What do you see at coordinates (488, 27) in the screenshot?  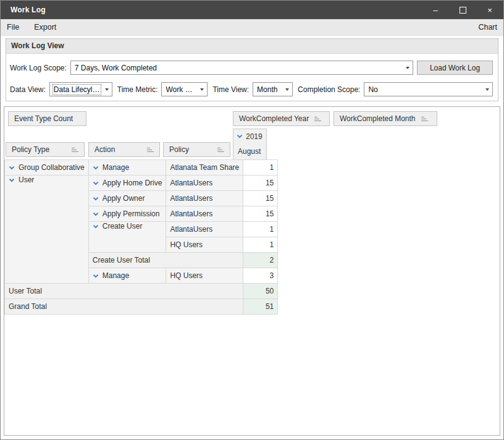 I see `menu-chart: Chart` at bounding box center [488, 27].